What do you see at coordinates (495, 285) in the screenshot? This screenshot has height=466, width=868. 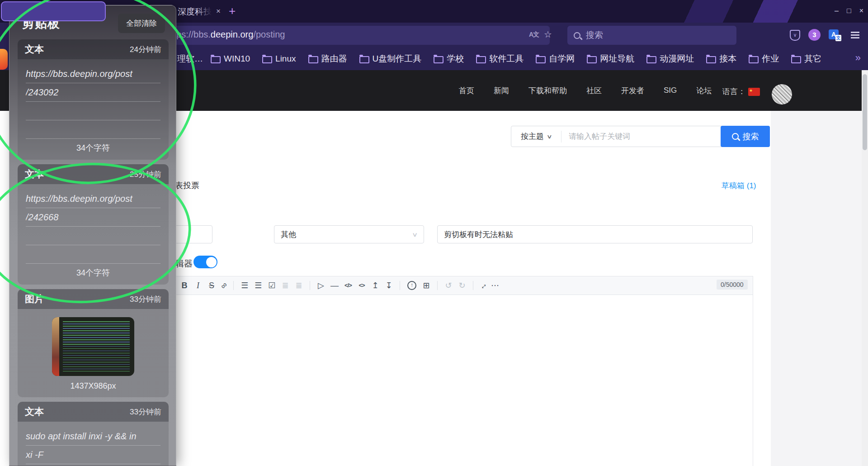 I see `more-icon: ⋯` at bounding box center [495, 285].